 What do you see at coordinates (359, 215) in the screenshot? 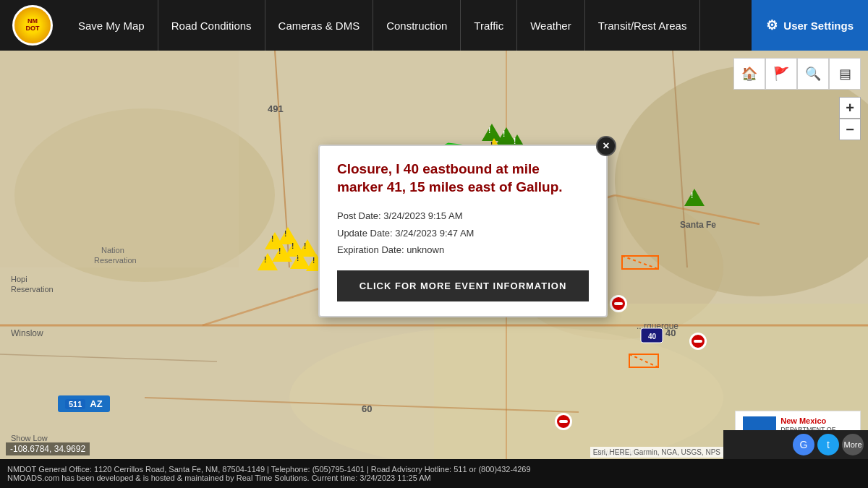
I see `post-date-label: Post Date:` at bounding box center [359, 215].